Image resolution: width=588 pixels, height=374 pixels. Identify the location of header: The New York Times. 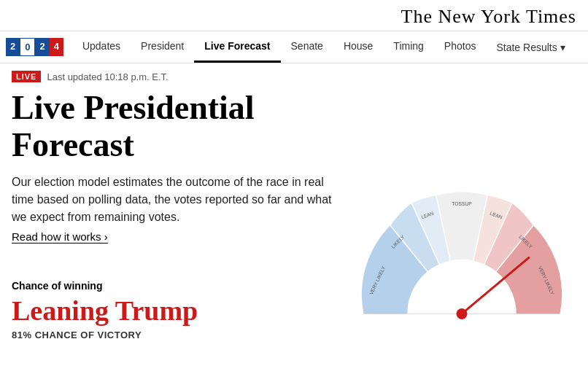
(294, 16).